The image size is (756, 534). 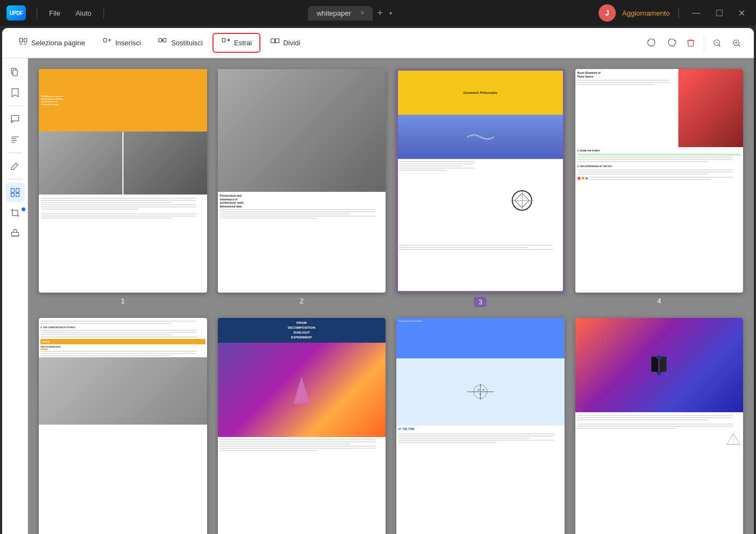 I want to click on seleziona-pagine-label: Seleziona pagine, so click(x=58, y=43).